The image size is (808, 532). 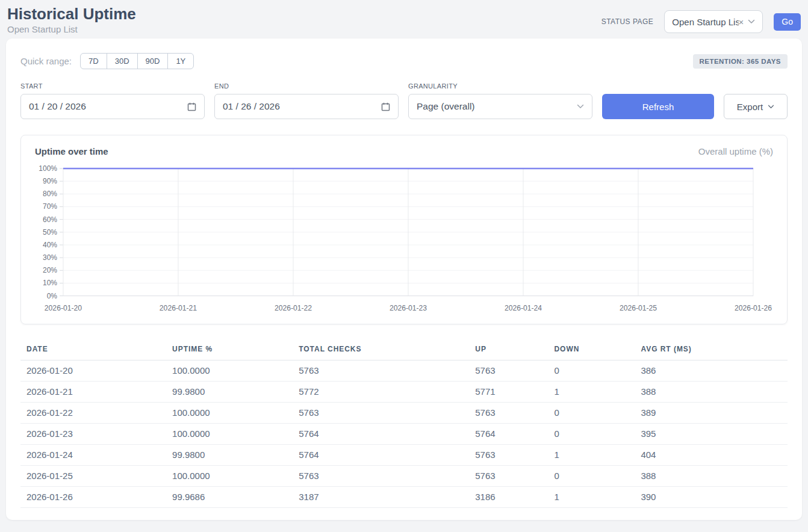 I want to click on table-cell: 386, so click(x=711, y=371).